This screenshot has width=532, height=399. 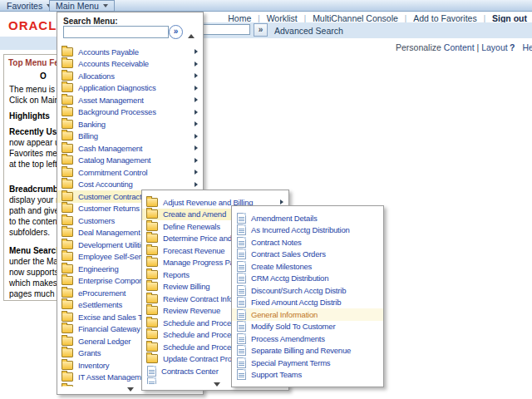 What do you see at coordinates (29, 6) in the screenshot?
I see `favorites-menu-button: Favorites` at bounding box center [29, 6].